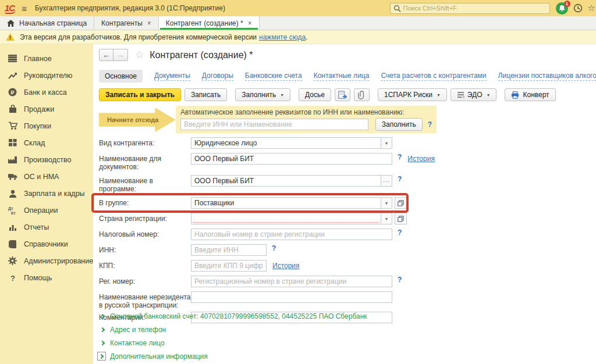  I want to click on sidebar-item-label: Главное, so click(38, 59).